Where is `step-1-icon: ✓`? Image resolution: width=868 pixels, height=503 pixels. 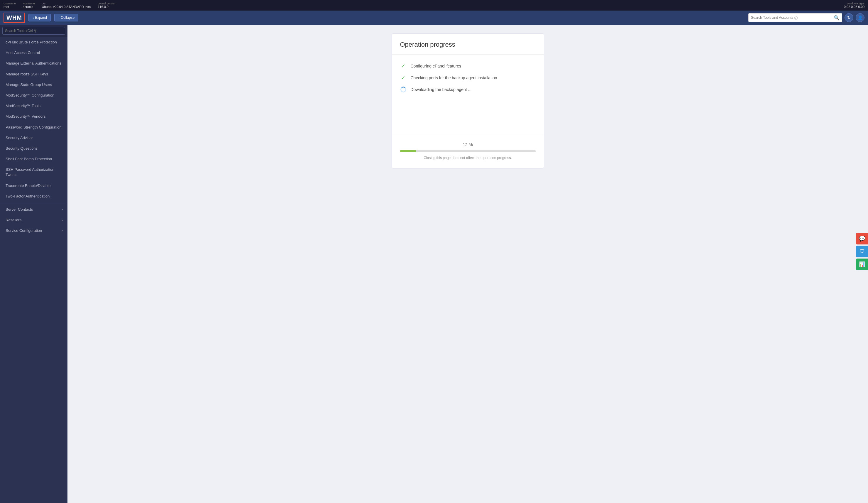 step-1-icon: ✓ is located at coordinates (403, 66).